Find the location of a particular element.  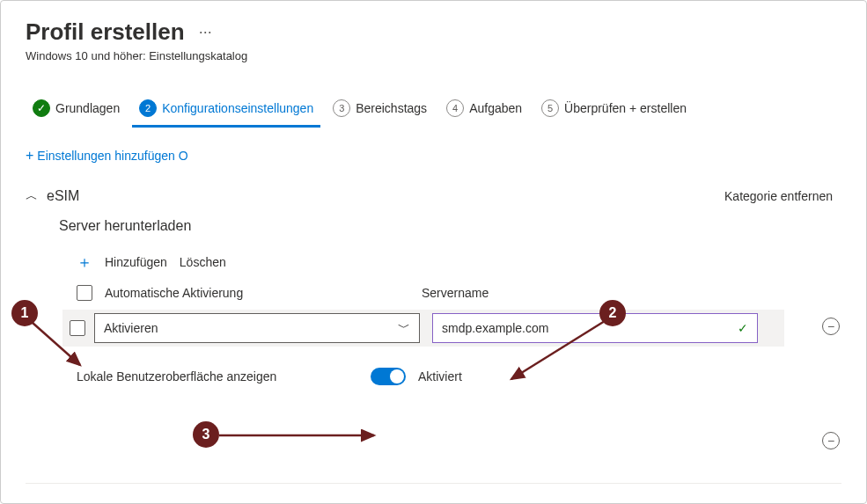

step-assignments: 4 Aufgaben is located at coordinates (484, 108).